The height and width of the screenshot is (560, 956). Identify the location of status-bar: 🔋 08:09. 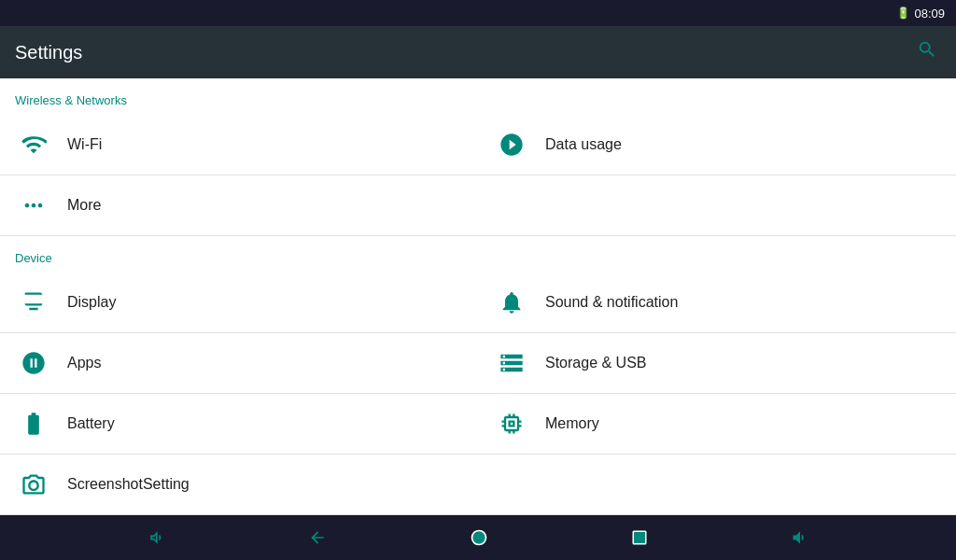
(478, 13).